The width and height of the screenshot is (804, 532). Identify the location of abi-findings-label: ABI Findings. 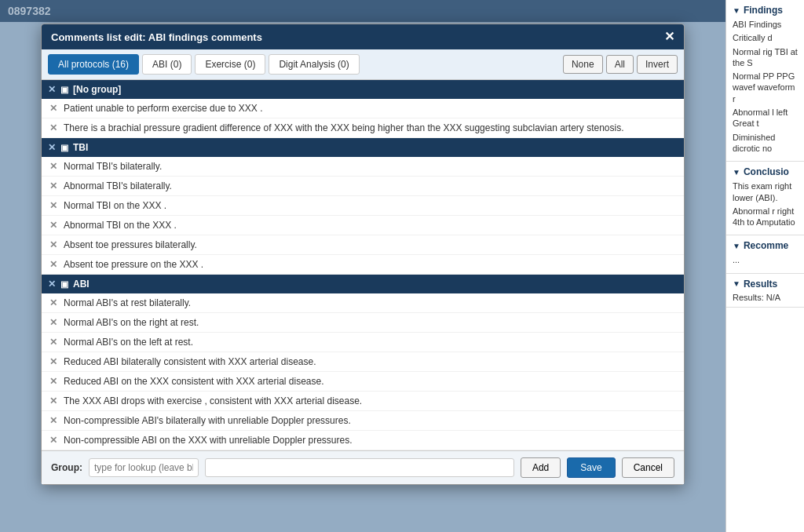
(765, 24).